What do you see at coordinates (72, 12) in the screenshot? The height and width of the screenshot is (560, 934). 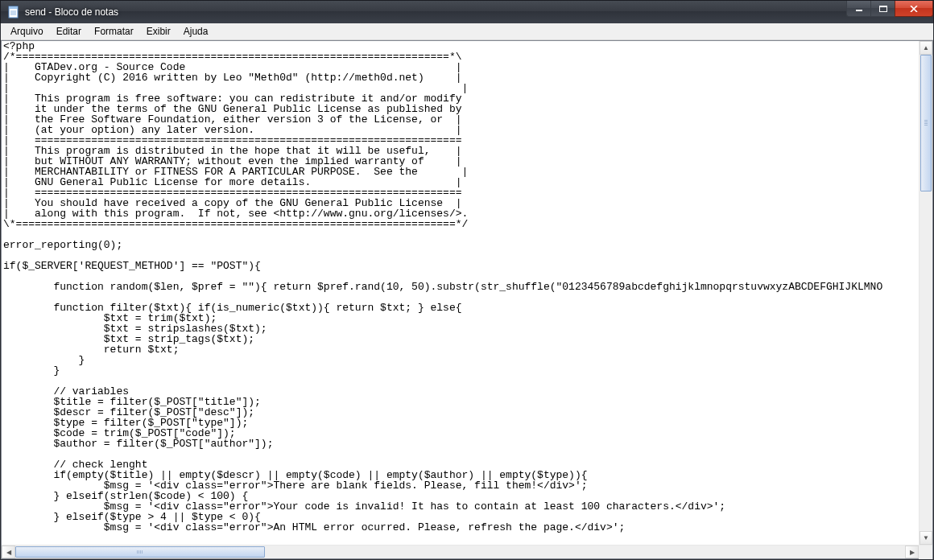 I see `window-title: send - Bloco de notas` at bounding box center [72, 12].